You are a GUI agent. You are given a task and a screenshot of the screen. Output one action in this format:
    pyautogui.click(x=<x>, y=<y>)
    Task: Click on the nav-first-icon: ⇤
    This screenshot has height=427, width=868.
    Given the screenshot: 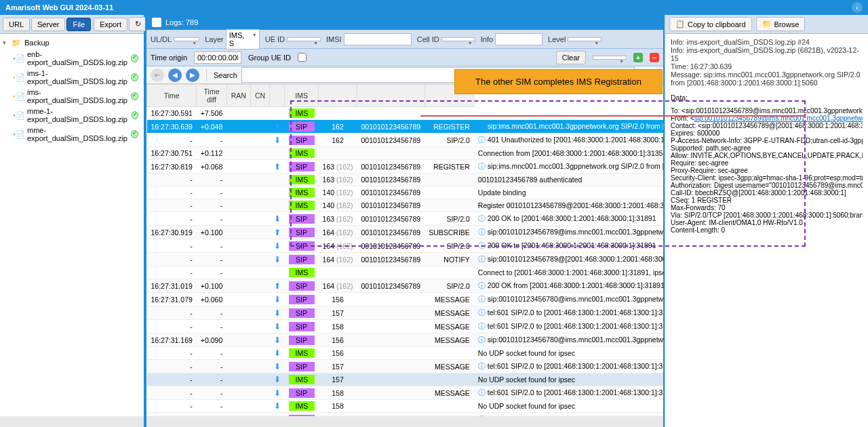 What is the action you would take?
    pyautogui.click(x=157, y=75)
    